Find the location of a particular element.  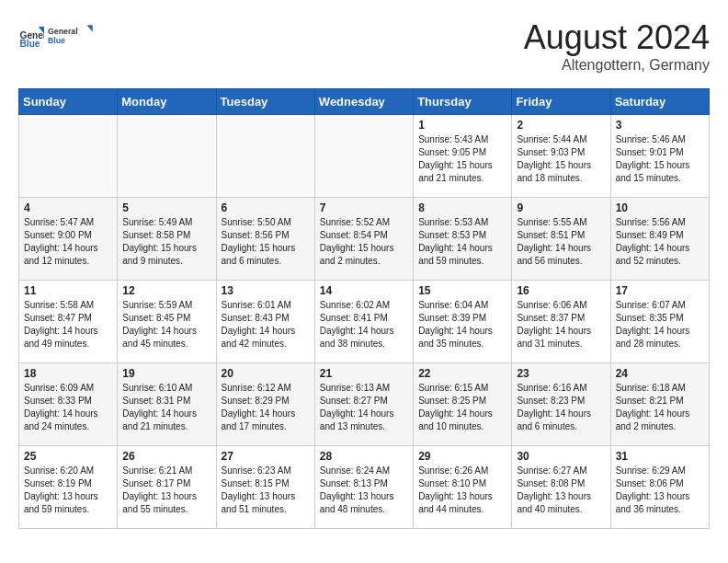

svg-text: General is located at coordinates (63, 31).